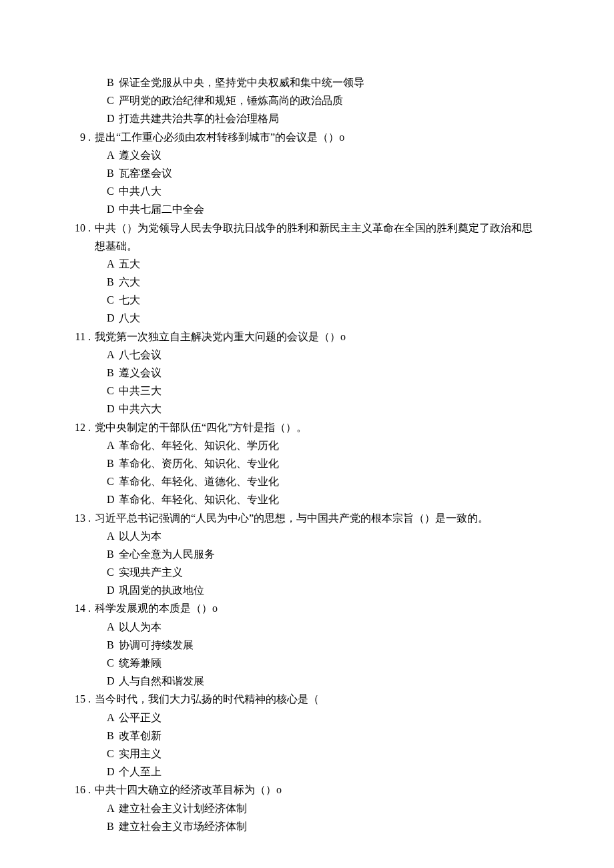 The height and width of the screenshot is (868, 614). I want to click on option-d: D 中共六大, so click(320, 408).